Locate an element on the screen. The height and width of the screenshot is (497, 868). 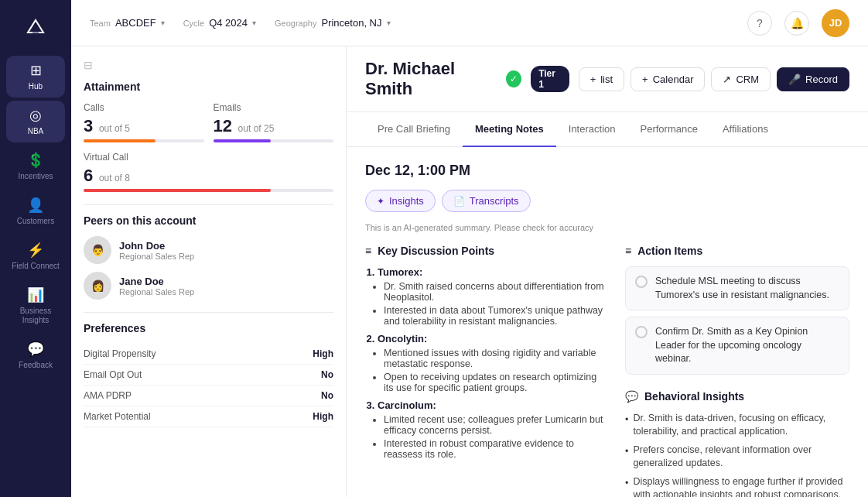
bi-item-2: • Displays willingness to engage further… is located at coordinates (737, 486).